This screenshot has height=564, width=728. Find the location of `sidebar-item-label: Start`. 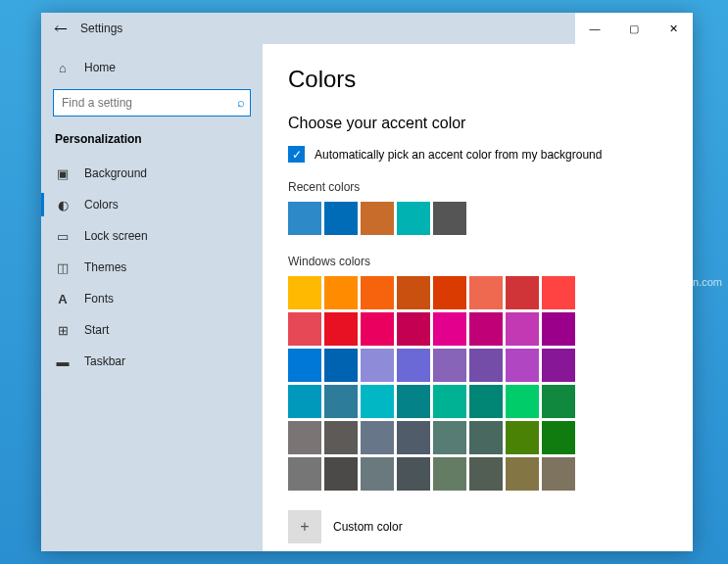

sidebar-item-label: Start is located at coordinates (96, 330).